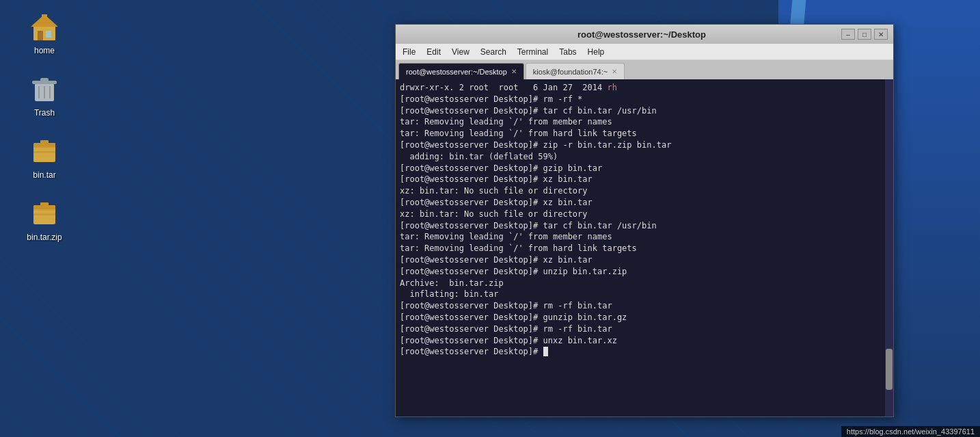 This screenshot has height=437, width=980. What do you see at coordinates (910, 432) in the screenshot?
I see `status-bar: https://blog.csdn.net/weixin_43397611` at bounding box center [910, 432].